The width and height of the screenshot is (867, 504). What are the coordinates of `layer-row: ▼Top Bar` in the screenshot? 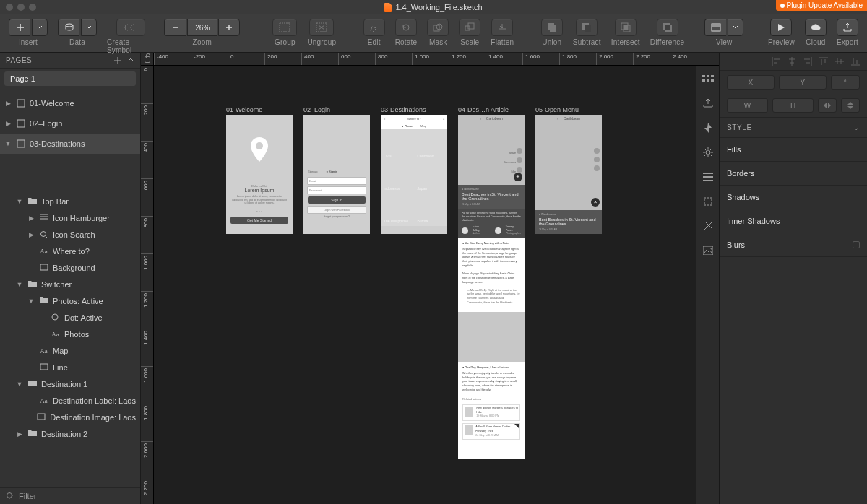 It's located at (70, 201).